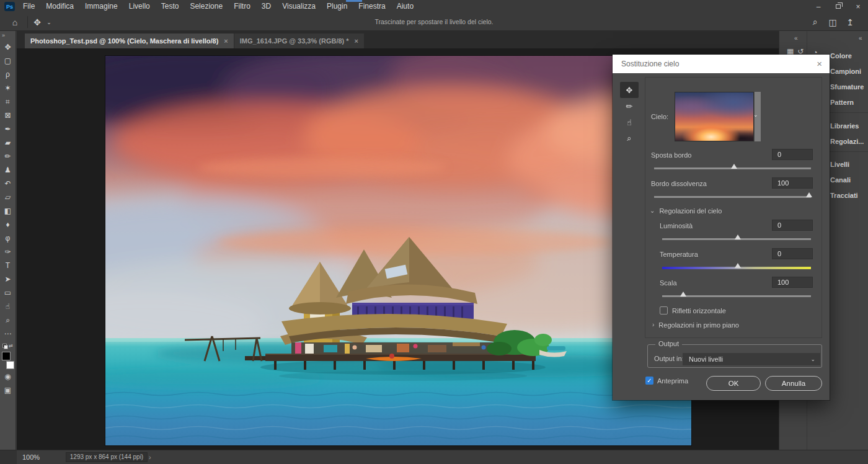  I want to click on crop-tool-icon: ⌗, so click(8, 102).